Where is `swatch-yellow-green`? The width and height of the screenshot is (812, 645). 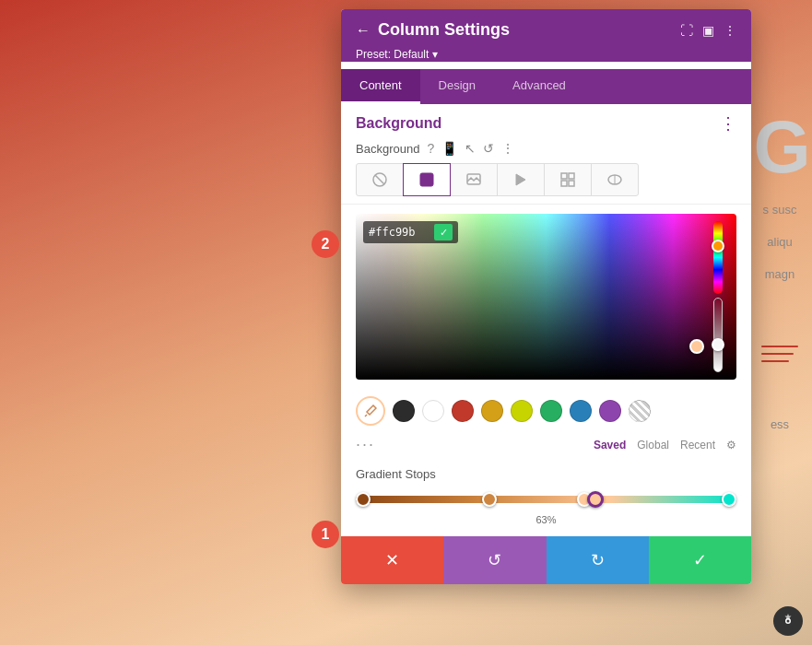 swatch-yellow-green is located at coordinates (522, 411).